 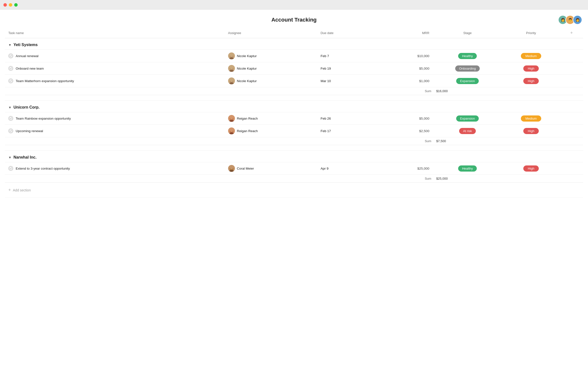 I want to click on section-row: ▼ Unicorn Corp., so click(x=294, y=106).